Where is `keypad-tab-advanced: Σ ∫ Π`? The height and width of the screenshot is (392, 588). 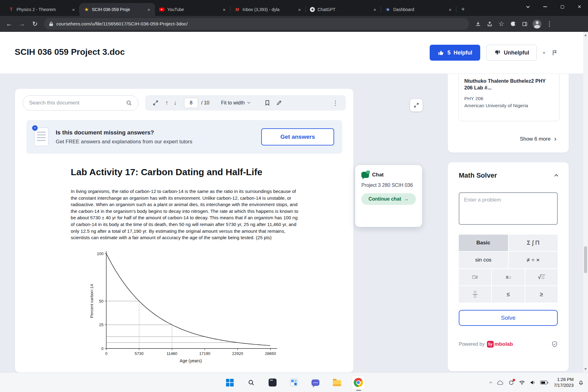 keypad-tab-advanced: Σ ∫ Π is located at coordinates (533, 243).